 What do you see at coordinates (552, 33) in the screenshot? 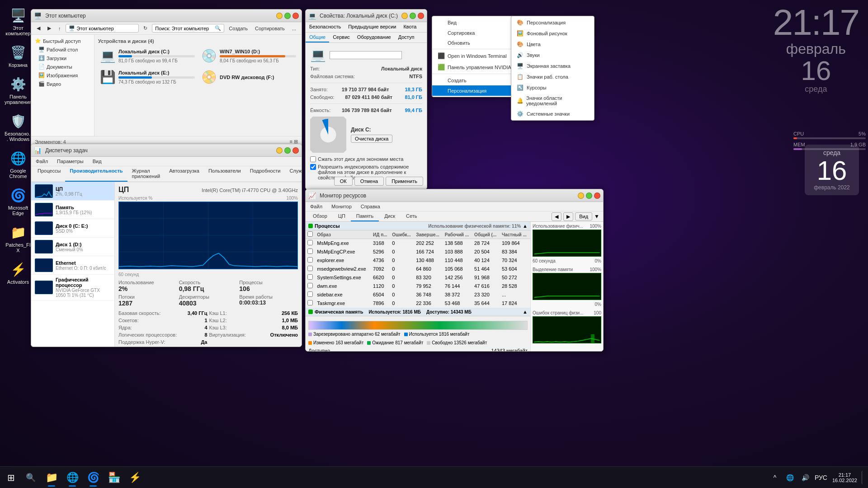
I see `persona-item-bg: 🖼️ Фоновый рисунок` at bounding box center [552, 33].